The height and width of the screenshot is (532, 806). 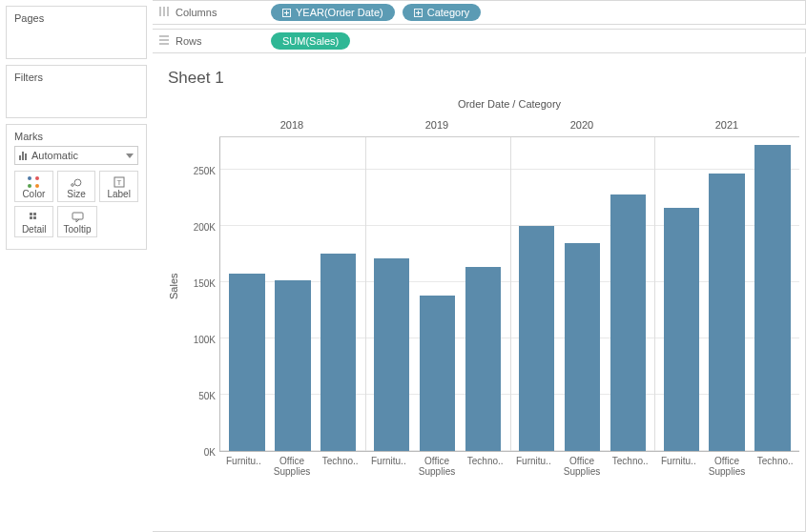 What do you see at coordinates (23, 155) in the screenshot?
I see `bar-chart-icon` at bounding box center [23, 155].